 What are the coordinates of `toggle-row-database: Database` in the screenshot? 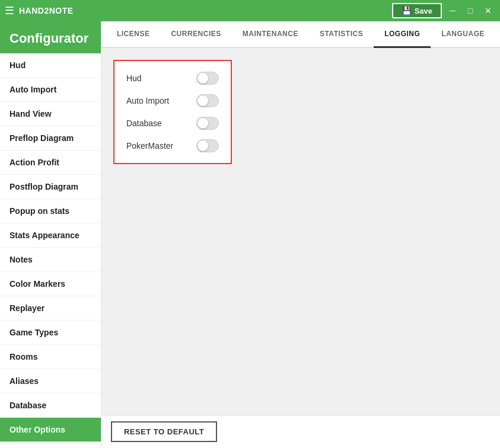 It's located at (173, 123).